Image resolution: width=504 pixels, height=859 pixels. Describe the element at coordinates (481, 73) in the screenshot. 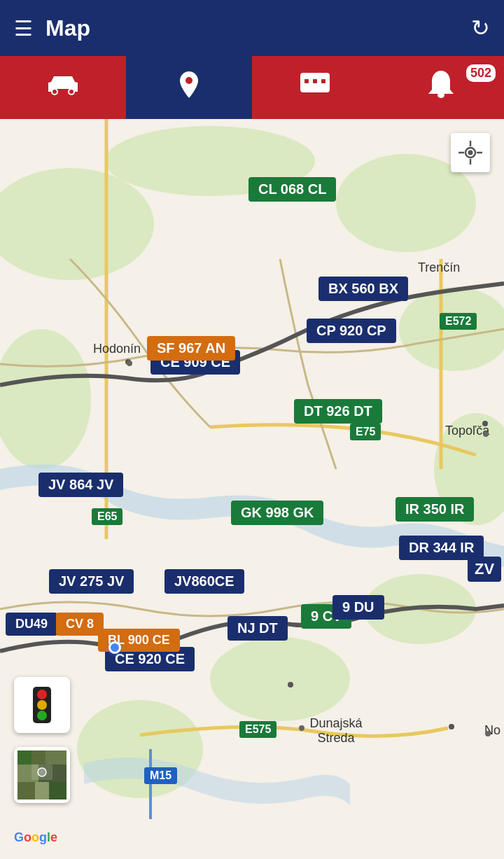

I see `notification-badge: 502` at that location.